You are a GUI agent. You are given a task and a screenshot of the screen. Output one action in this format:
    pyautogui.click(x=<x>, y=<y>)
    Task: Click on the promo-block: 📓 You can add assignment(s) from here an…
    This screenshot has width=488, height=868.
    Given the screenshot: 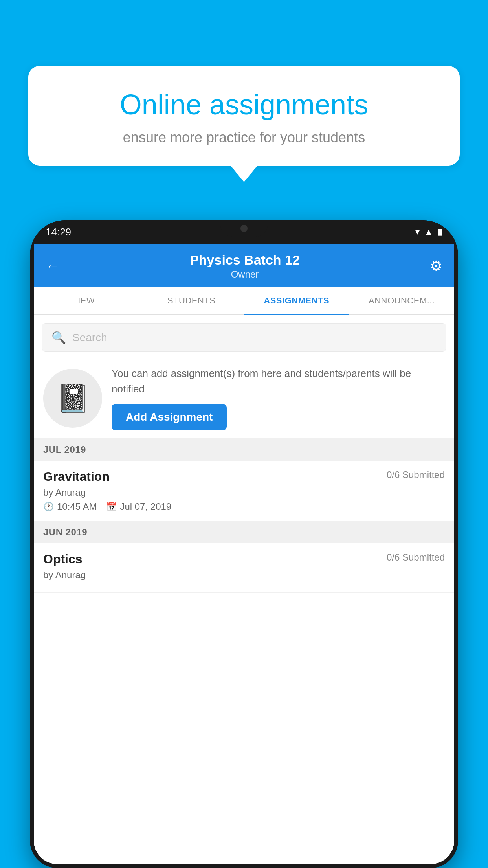 What is the action you would take?
    pyautogui.click(x=244, y=399)
    